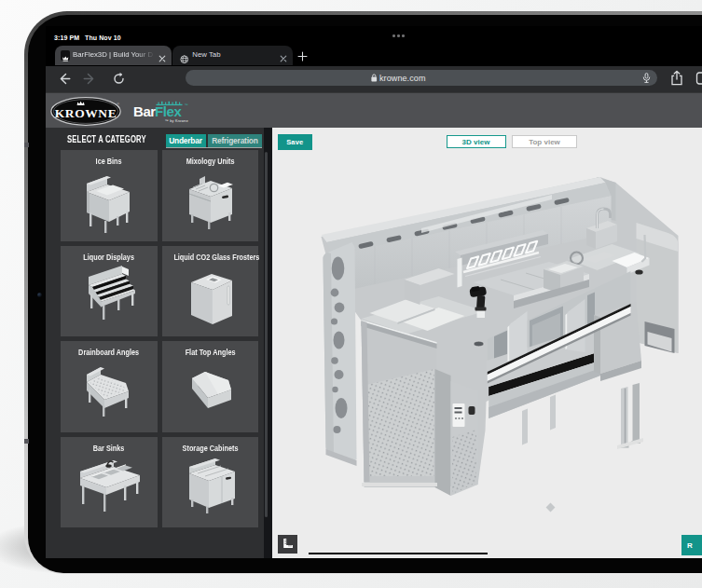 This screenshot has height=588, width=702. I want to click on status-bar: 3:19 PM Thu Nov 10, so click(374, 34).